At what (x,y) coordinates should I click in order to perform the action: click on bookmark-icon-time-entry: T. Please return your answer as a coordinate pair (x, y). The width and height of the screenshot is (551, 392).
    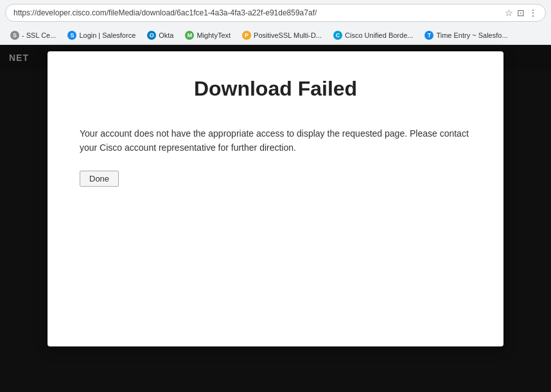
    Looking at the image, I should click on (429, 35).